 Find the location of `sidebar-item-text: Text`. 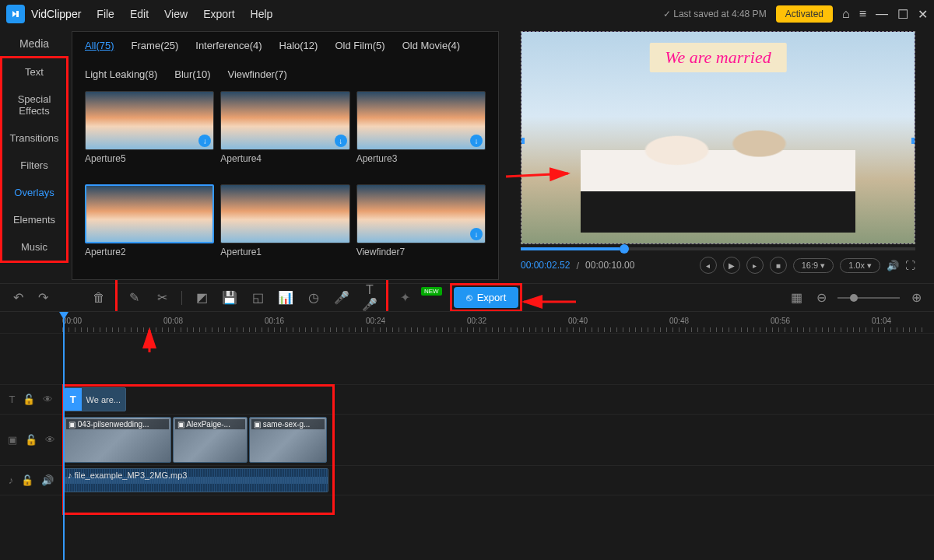

sidebar-item-text: Text is located at coordinates (34, 72).